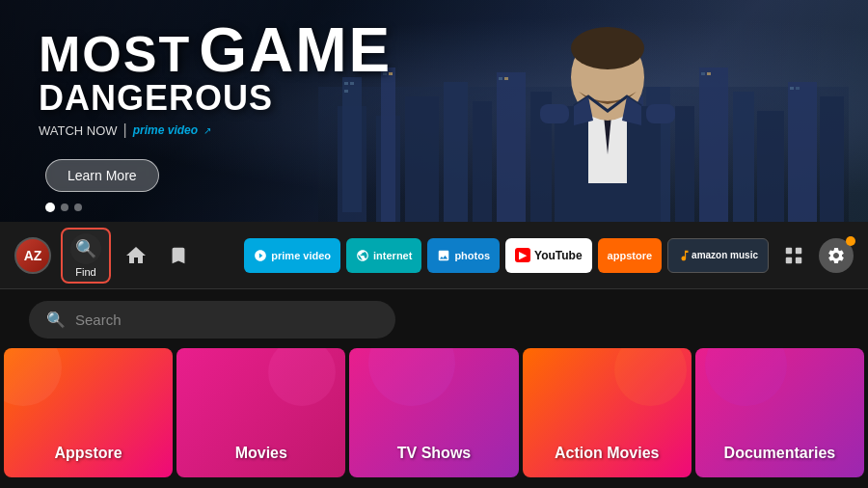 Image resolution: width=868 pixels, height=488 pixels. I want to click on category-tvshows: TV Shows, so click(434, 413).